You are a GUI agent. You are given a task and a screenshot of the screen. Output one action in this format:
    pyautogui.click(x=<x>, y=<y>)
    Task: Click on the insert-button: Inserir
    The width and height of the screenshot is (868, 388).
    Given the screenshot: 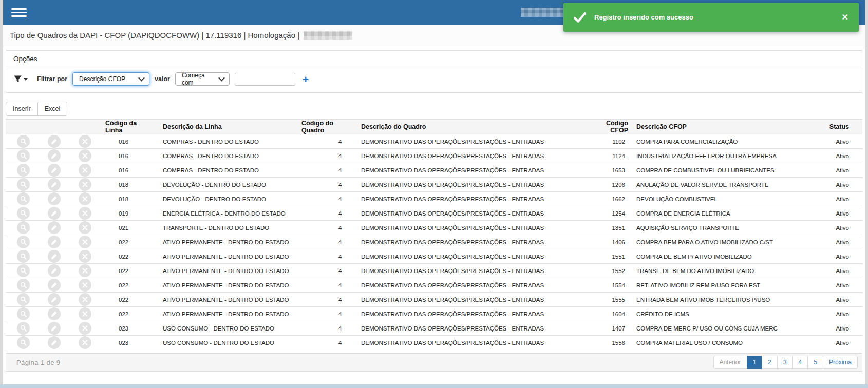 What is the action you would take?
    pyautogui.click(x=22, y=109)
    